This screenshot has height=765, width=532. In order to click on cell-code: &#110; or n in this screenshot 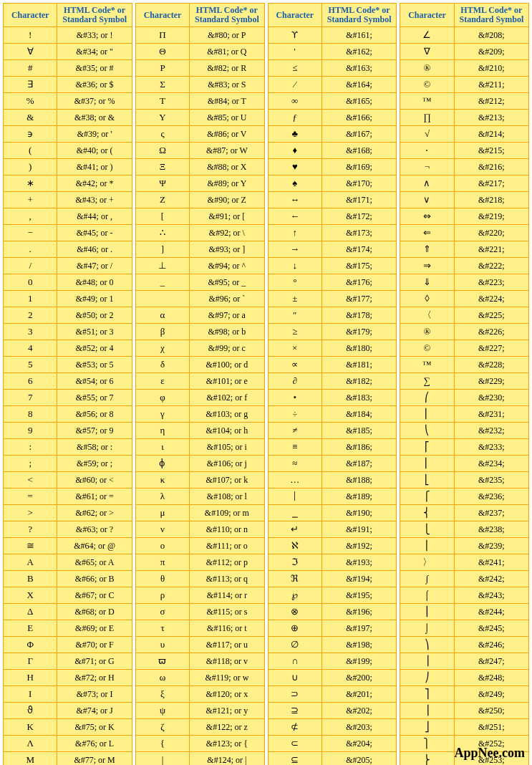, I will do `click(227, 530)`.